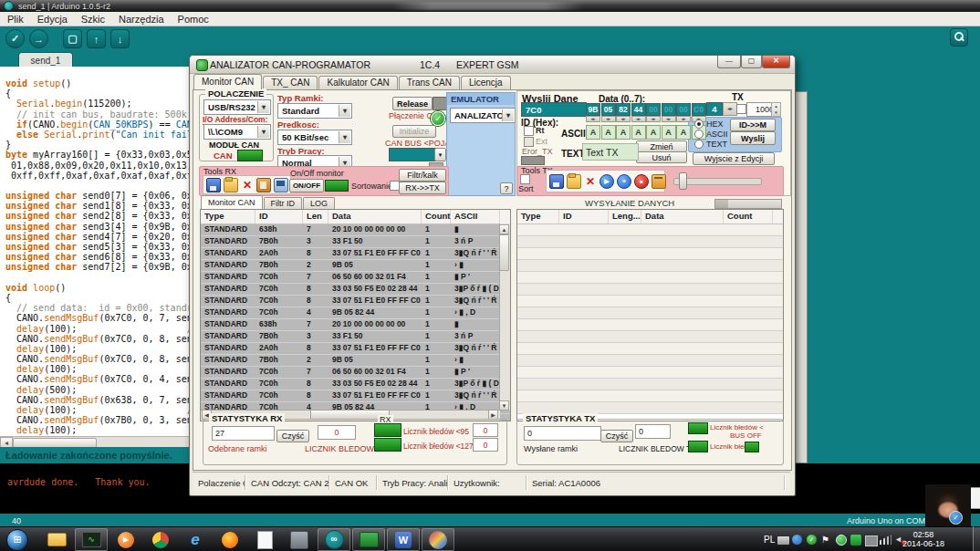  I want to click on byte-spinner-5: ◂▸, so click(669, 119).